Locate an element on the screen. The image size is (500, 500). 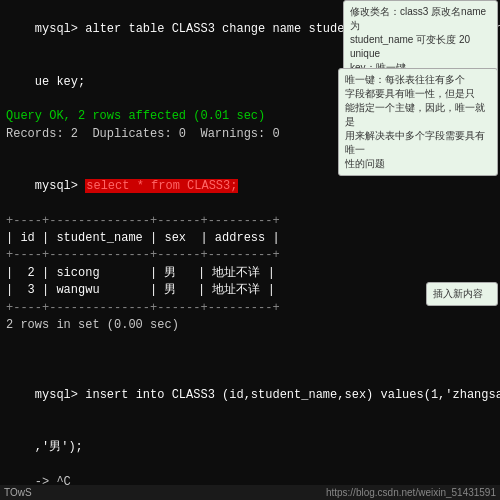
bottom-bar: TOwS https://blog.csdn.net/weixin_514315… is located at coordinates (250, 492).